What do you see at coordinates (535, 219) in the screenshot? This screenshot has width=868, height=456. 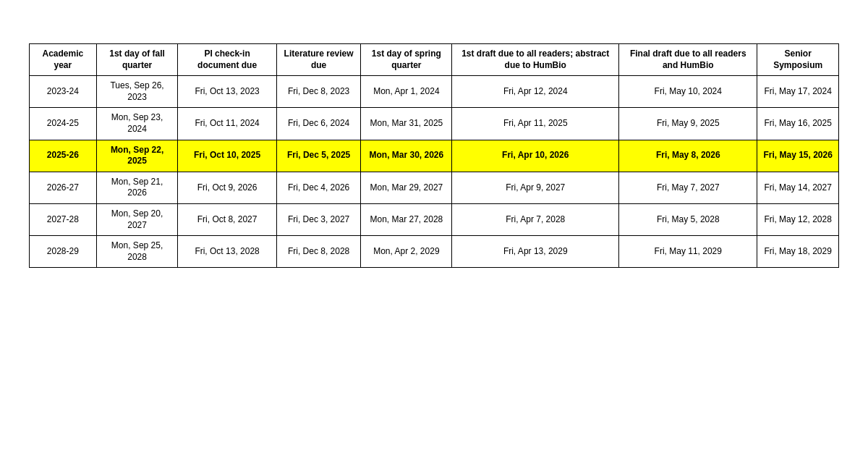 I see `date-cell: Fri, Apr 7, 2028` at bounding box center [535, 219].